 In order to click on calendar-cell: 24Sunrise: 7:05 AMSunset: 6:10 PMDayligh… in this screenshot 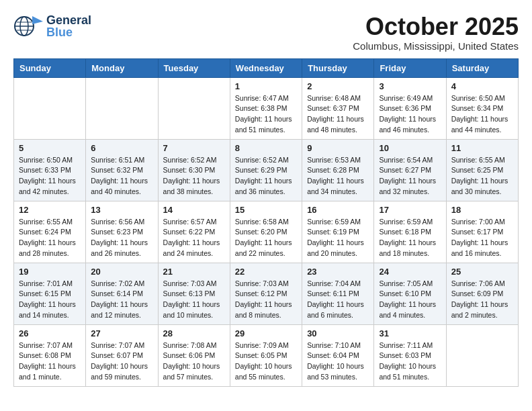, I will do `click(410, 293)`.